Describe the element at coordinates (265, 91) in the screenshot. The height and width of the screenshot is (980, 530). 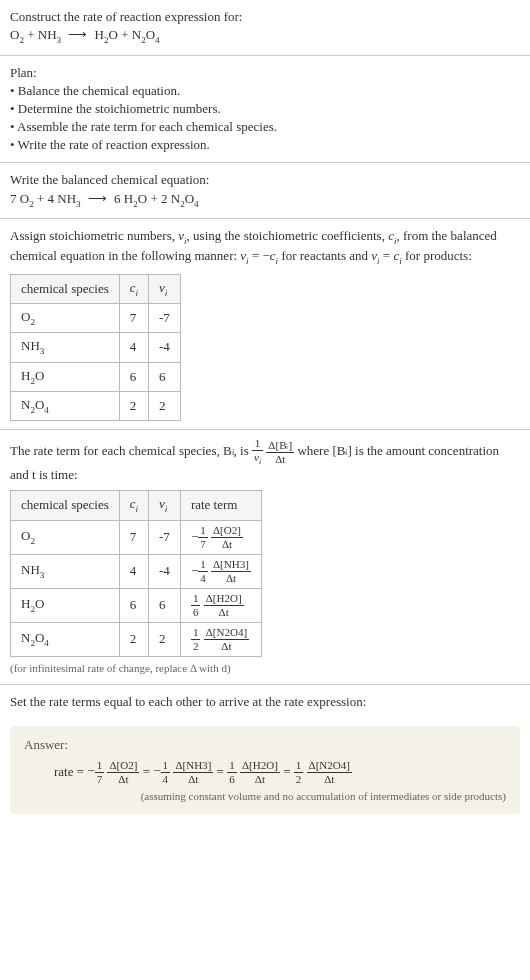
I see `plan-item: Balance the chemical equation.` at that location.